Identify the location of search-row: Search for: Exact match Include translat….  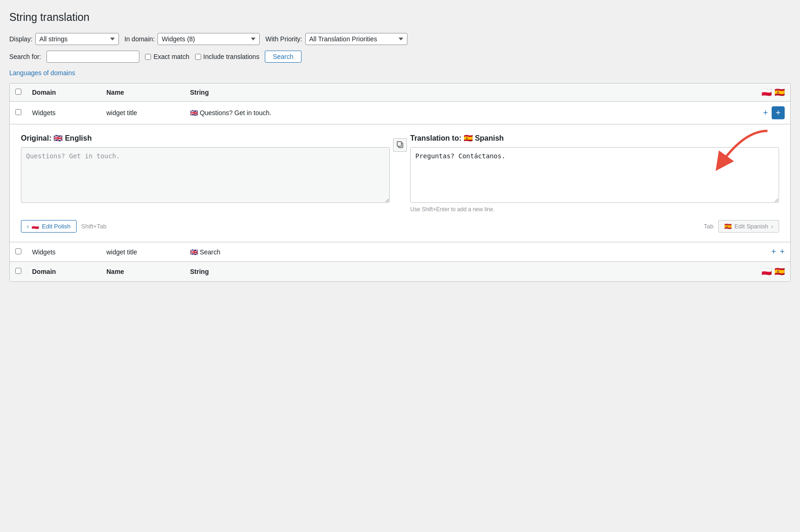
(400, 57).